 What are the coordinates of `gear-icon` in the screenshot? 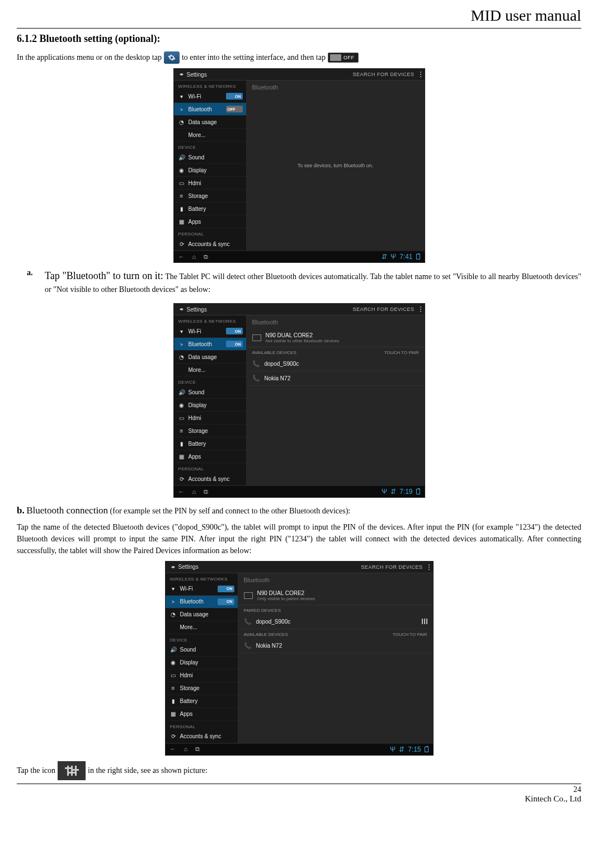 It's located at (181, 74).